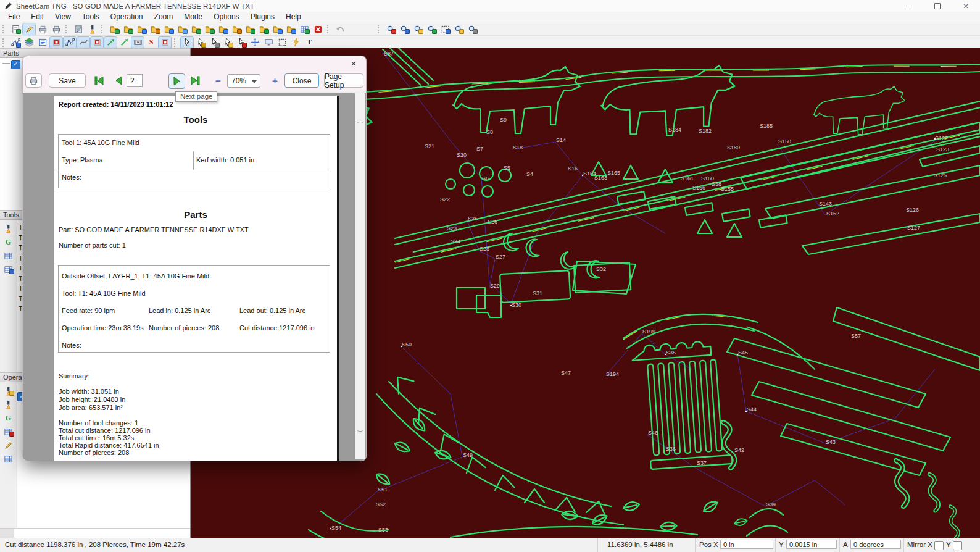  I want to click on op-delete-icon, so click(9, 432).